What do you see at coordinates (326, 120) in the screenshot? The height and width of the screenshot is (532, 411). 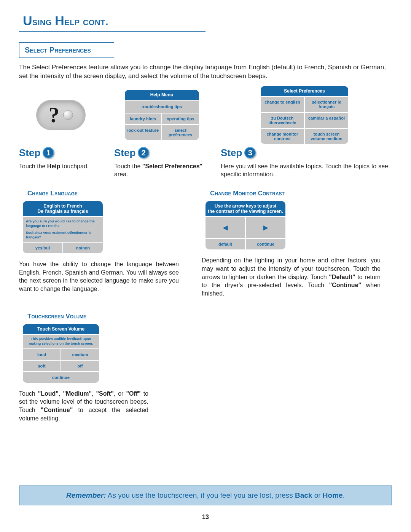 I see `prefs-spanish: cambiar a español` at bounding box center [326, 120].